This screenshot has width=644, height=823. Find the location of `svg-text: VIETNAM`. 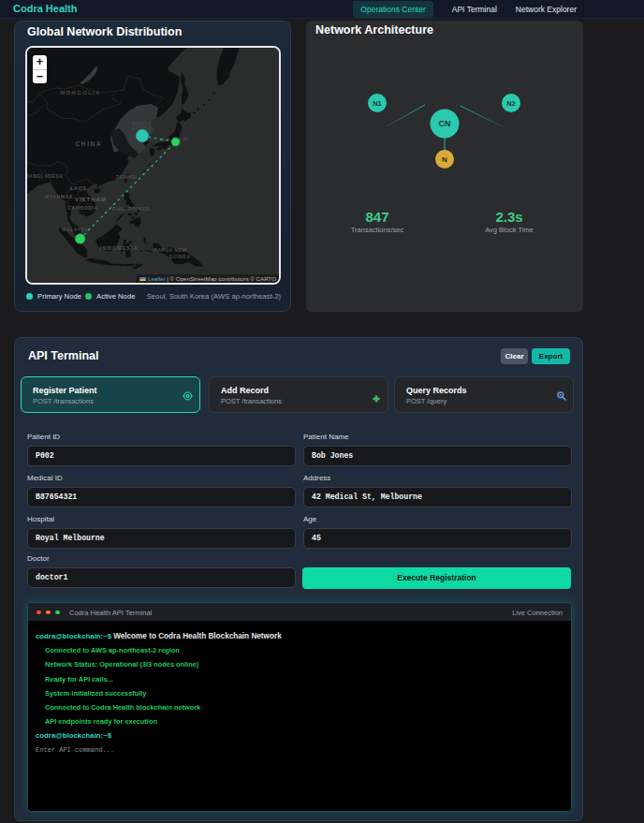

svg-text: VIETNAM is located at coordinates (91, 199).